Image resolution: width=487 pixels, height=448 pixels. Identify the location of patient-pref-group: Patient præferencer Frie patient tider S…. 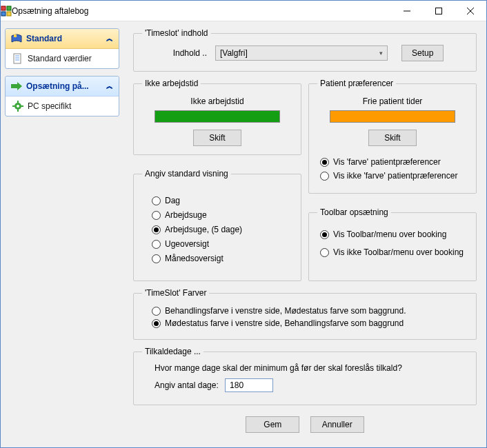
(392, 136).